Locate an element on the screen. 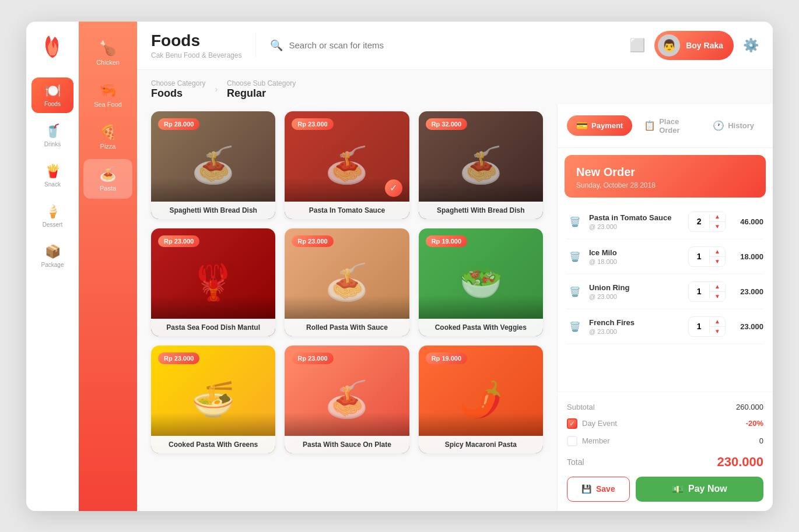 Image resolution: width=799 pixels, height=532 pixels. snack-icon: 🍟 is located at coordinates (52, 171).